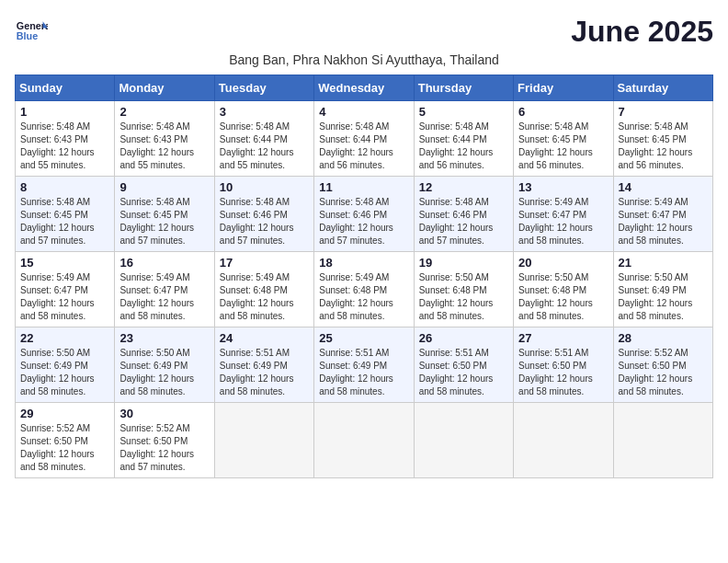  I want to click on day-number: 15, so click(64, 263).